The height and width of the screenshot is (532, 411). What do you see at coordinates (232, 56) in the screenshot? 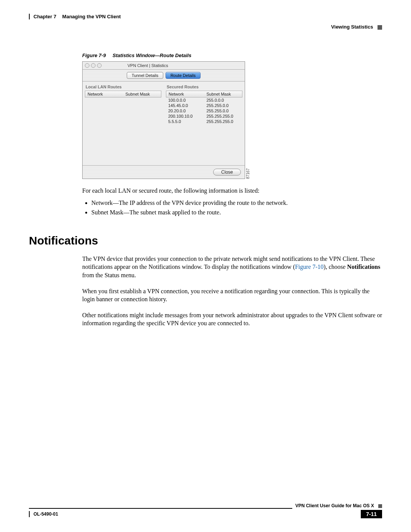
I see `figure-caption: Figure 7-9 Statistics Window—Route Detai…` at bounding box center [232, 56].